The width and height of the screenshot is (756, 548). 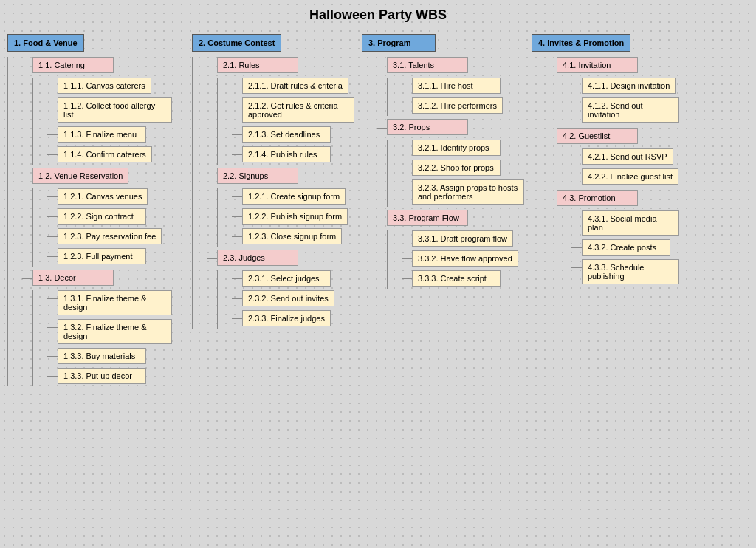 I want to click on l3-box-col4-1-2: 4.1.2. Send out invitation, so click(x=630, y=110).